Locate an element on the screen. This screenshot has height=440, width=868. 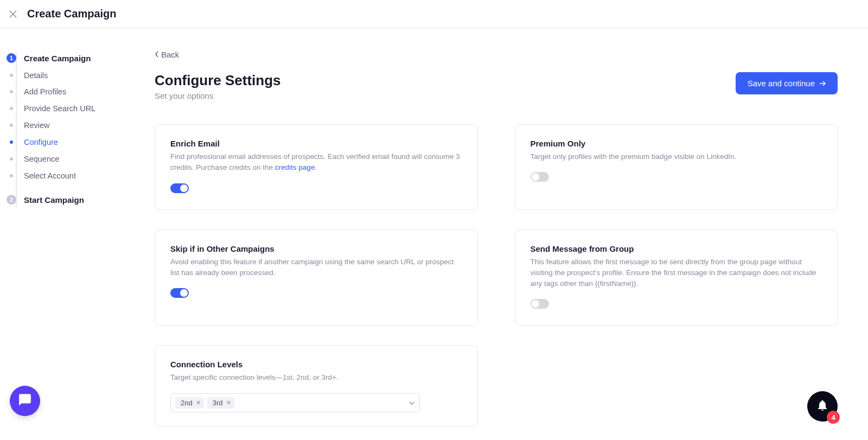
toggle-enrich-email is located at coordinates (180, 188).